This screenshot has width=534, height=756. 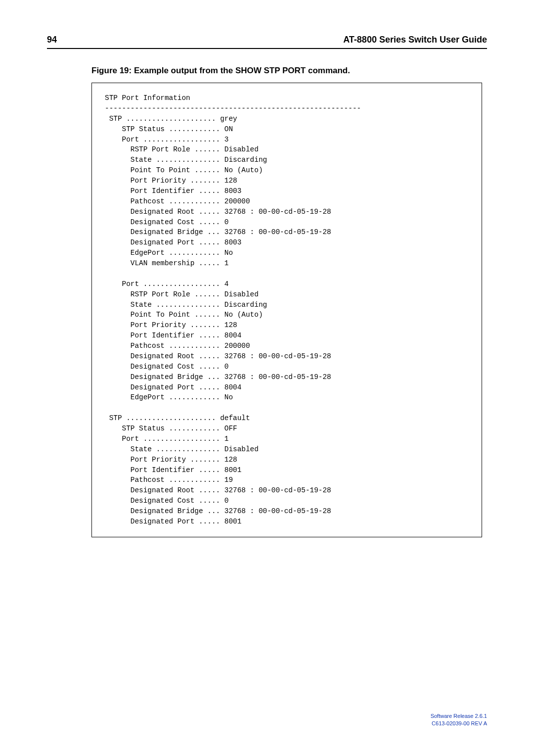 I want to click on footer-docnum: C613-02039-00 REV A, so click(x=459, y=723).